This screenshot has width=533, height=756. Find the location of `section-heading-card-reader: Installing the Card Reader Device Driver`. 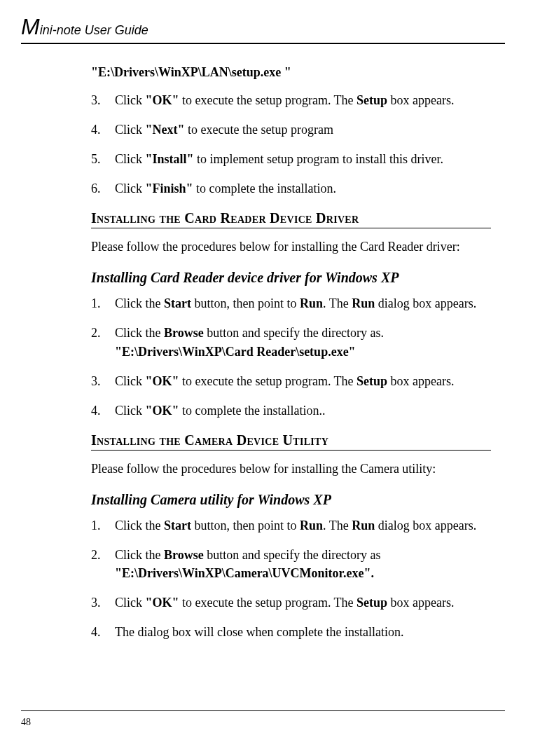

section-heading-card-reader: Installing the Card Reader Device Driver is located at coordinates (291, 219).